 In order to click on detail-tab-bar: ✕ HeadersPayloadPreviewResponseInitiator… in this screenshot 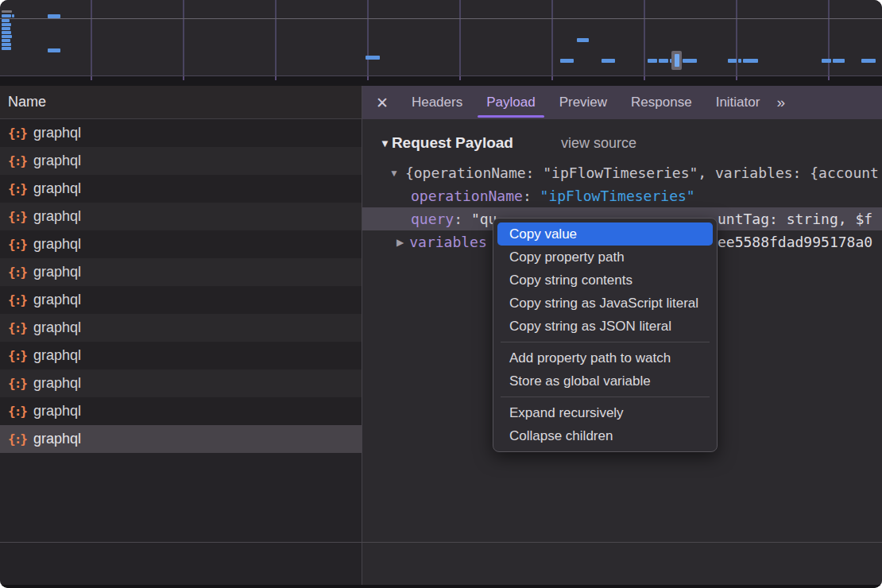, I will do `click(622, 103)`.